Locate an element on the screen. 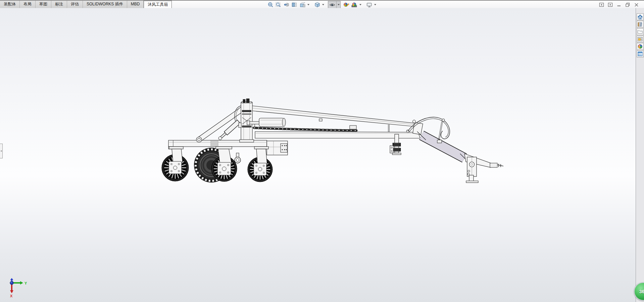  tab-evaluate: 评估 is located at coordinates (75, 4).